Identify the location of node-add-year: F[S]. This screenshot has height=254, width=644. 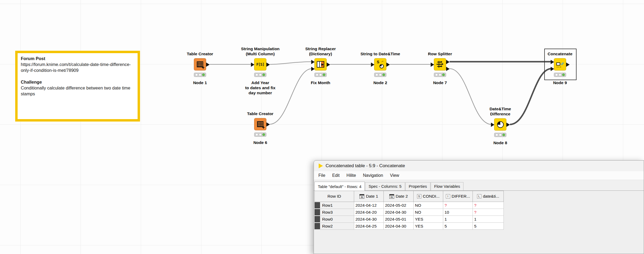
(260, 64).